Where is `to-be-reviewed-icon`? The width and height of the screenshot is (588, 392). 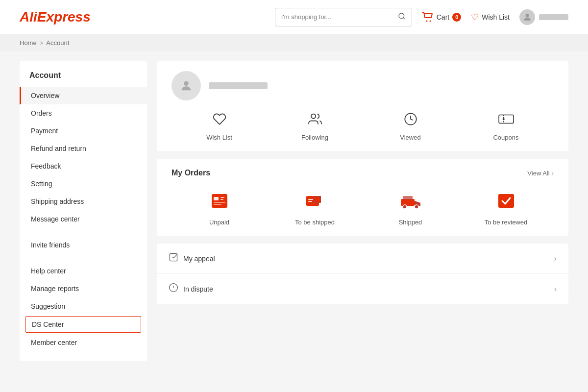
to-be-reviewed-icon is located at coordinates (506, 201).